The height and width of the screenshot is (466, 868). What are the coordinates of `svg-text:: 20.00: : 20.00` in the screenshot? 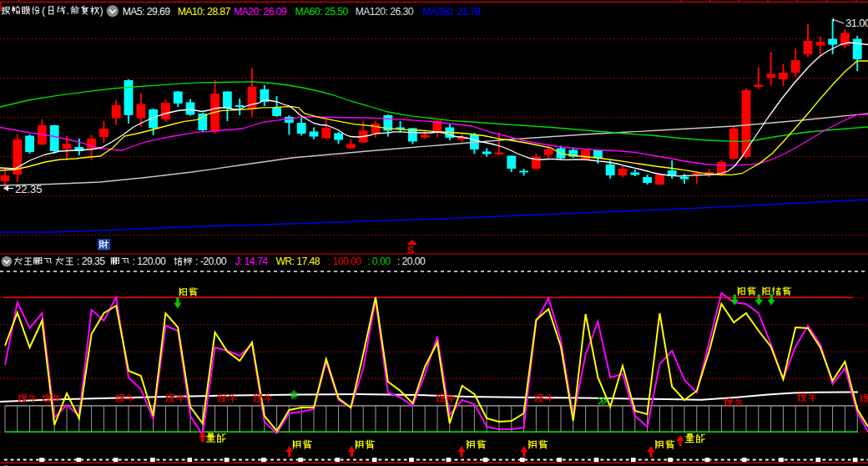 It's located at (411, 261).